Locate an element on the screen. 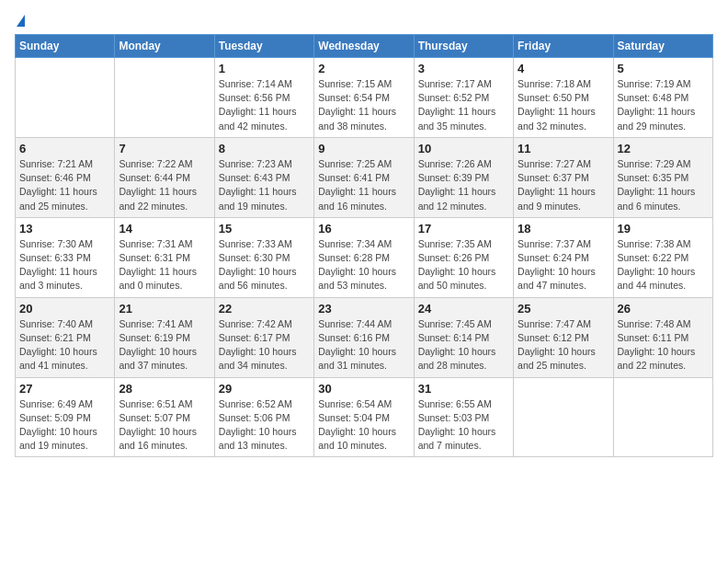 Image resolution: width=728 pixels, height=563 pixels. day-number: 26 is located at coordinates (664, 309).